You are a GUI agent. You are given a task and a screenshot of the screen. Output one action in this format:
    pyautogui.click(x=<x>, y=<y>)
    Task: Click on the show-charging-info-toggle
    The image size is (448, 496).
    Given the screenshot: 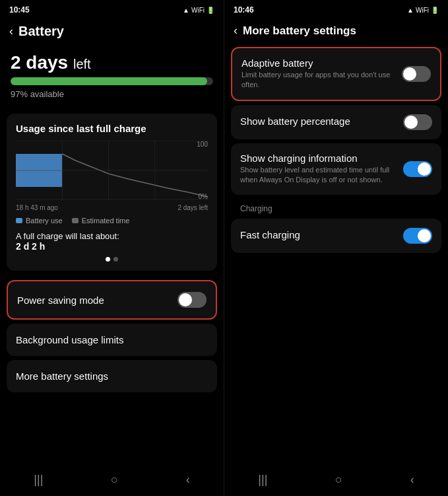 What is the action you would take?
    pyautogui.click(x=418, y=169)
    